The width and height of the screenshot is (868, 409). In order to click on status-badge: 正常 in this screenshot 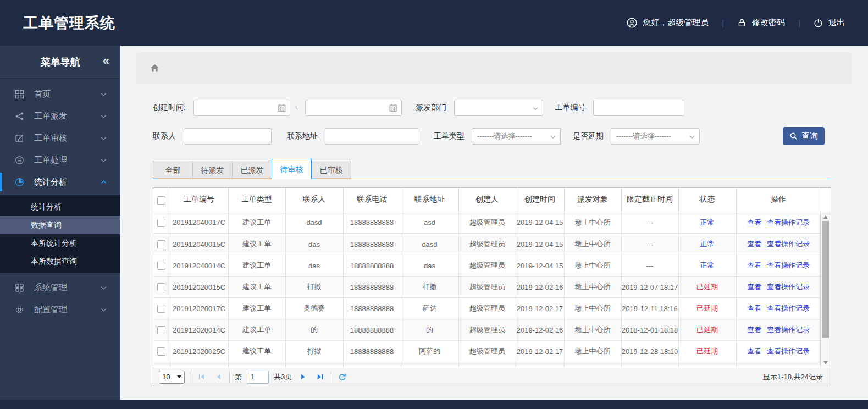, I will do `click(707, 223)`.